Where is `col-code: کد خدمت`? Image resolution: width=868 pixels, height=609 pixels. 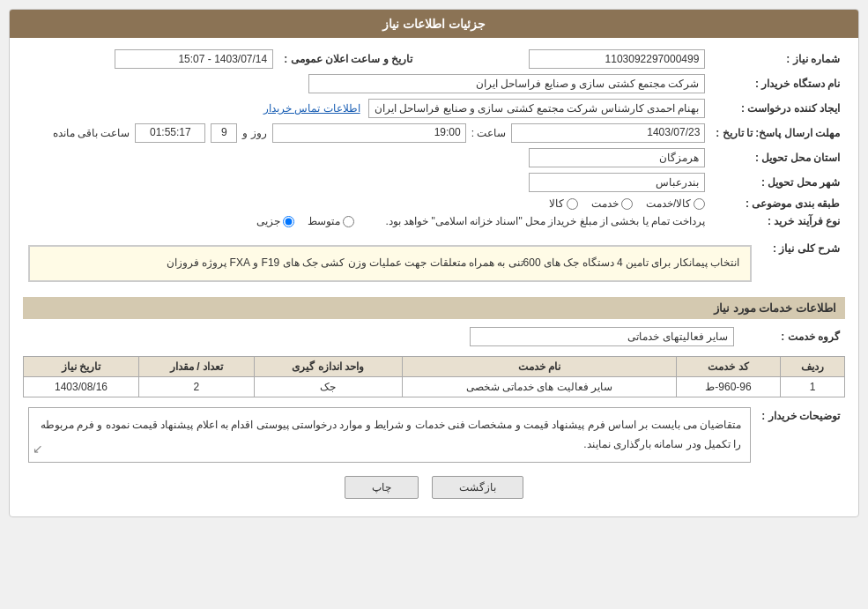
col-code: کد خدمت is located at coordinates (729, 367).